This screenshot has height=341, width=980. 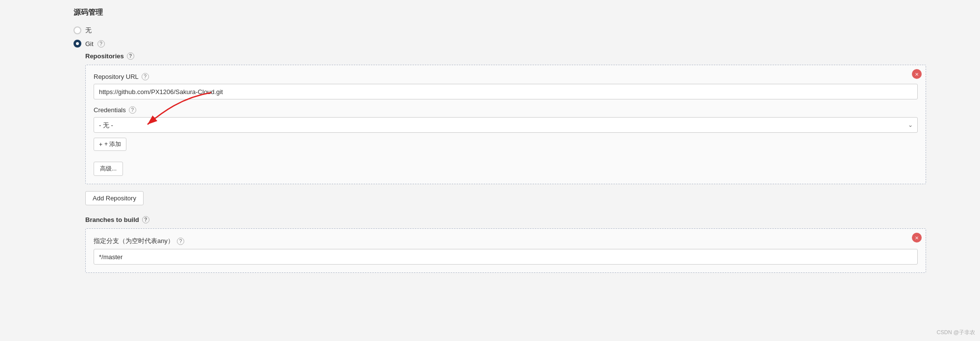 What do you see at coordinates (34, 170) in the screenshot?
I see `left-sidebar` at bounding box center [34, 170].